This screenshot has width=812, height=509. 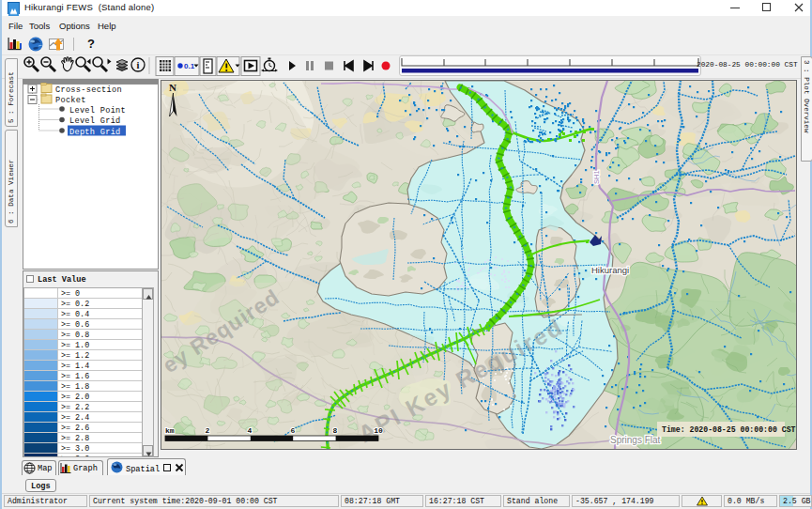 I want to click on svg-text: Level Point, so click(x=98, y=111).